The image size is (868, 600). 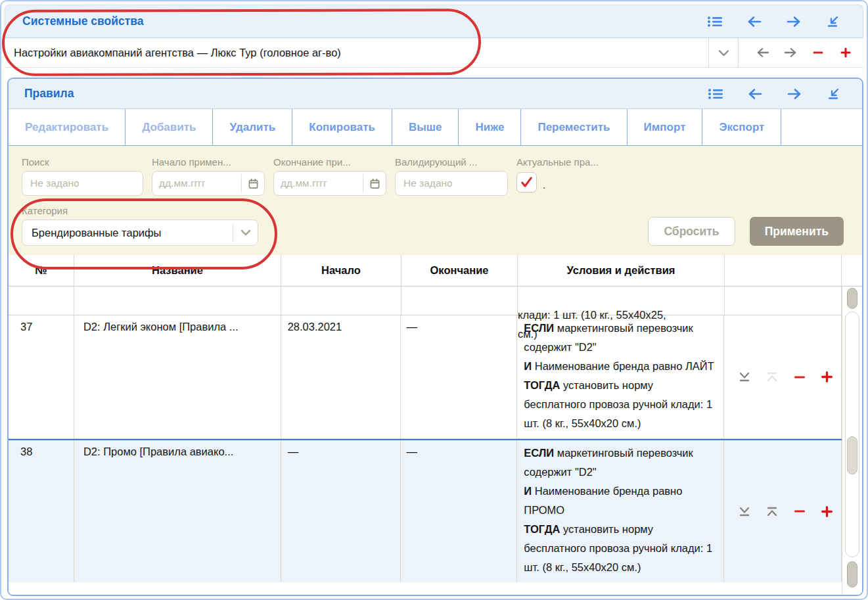 I want to click on row-start-date: —, so click(x=342, y=511).